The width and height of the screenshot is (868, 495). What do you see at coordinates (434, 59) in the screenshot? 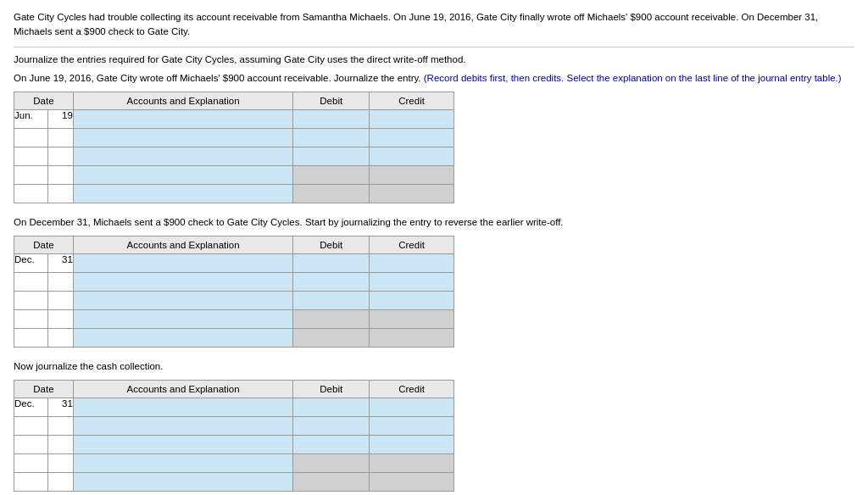
I see `instruction-text: Journalize the entries required for Gate…` at bounding box center [434, 59].